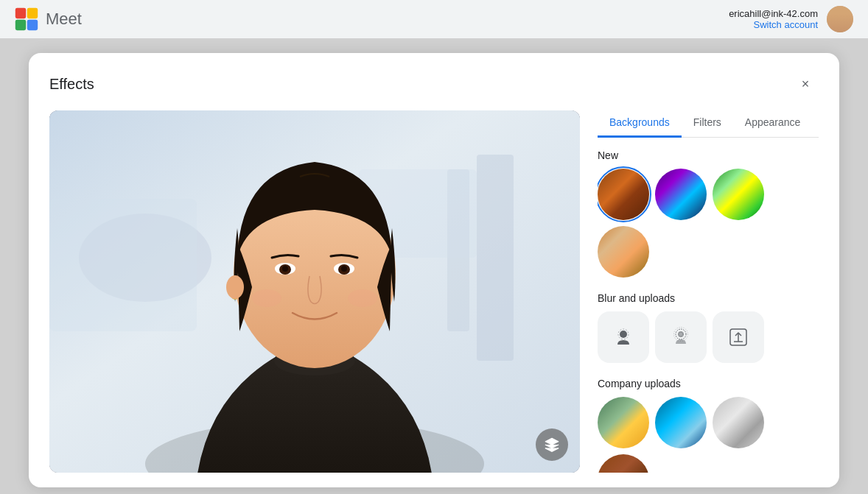 This screenshot has width=868, height=494. I want to click on close-button: ×, so click(805, 84).